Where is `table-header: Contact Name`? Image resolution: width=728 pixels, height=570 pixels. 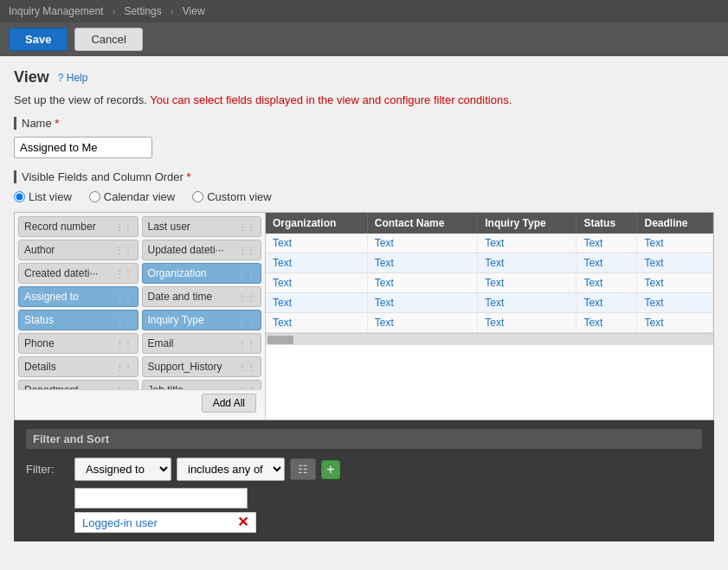 table-header: Contact Name is located at coordinates (422, 223).